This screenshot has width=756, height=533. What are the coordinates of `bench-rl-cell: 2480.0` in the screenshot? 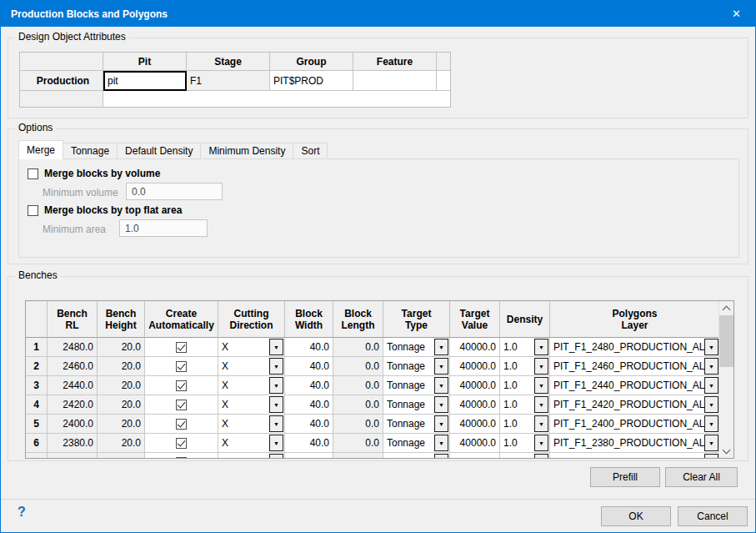 It's located at (73, 347).